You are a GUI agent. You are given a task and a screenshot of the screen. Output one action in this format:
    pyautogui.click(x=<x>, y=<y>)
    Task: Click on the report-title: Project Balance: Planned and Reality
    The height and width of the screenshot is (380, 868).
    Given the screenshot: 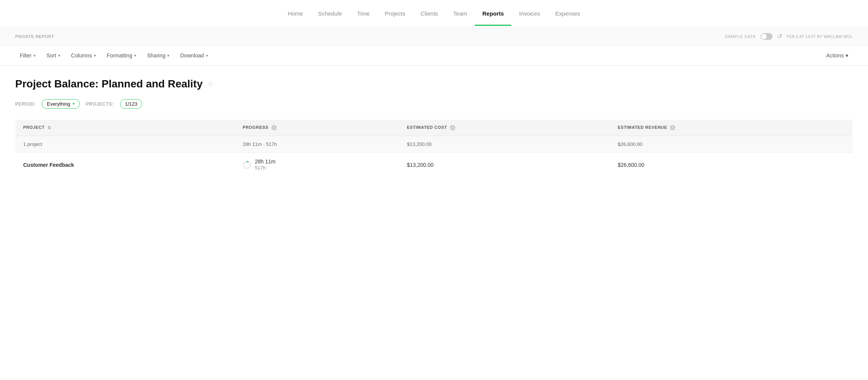 What is the action you would take?
    pyautogui.click(x=109, y=84)
    